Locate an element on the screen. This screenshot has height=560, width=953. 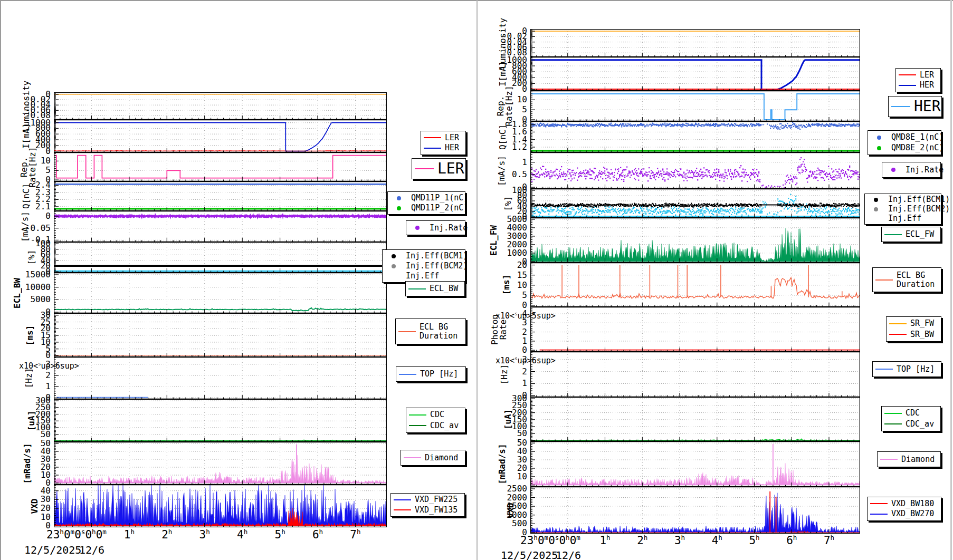
axis-title: [uA] is located at coordinates (508, 420).